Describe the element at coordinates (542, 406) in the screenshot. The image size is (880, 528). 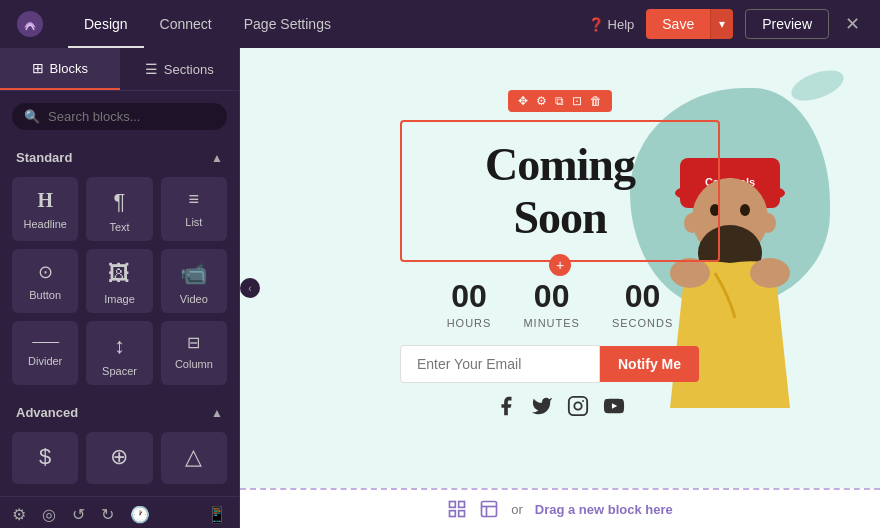
I see `twitter-icon` at that location.